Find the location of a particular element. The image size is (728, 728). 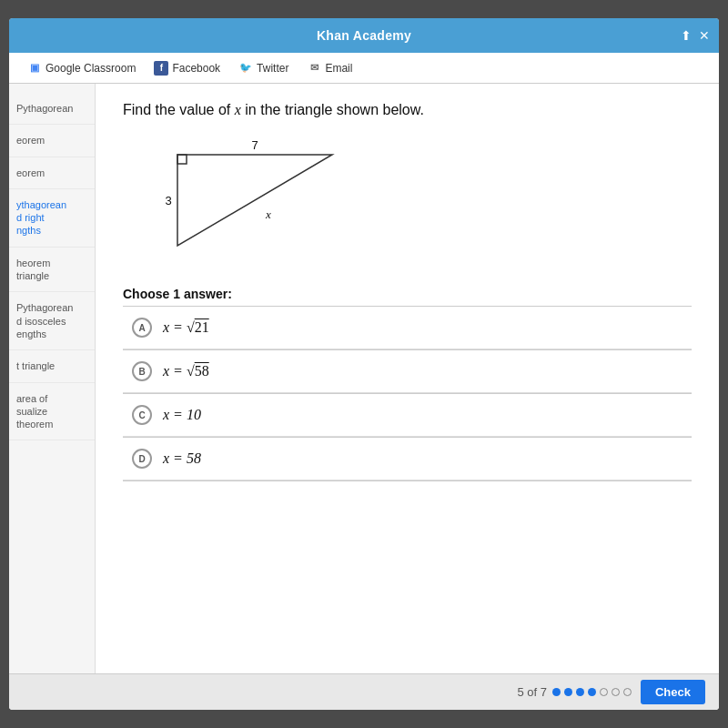

google-classroom-icon: ▣ is located at coordinates (35, 68).